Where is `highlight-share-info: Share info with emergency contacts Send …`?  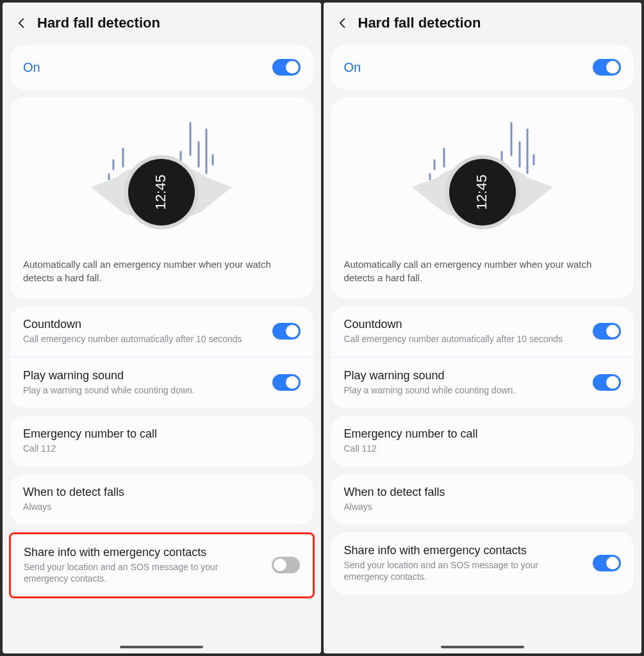 highlight-share-info: Share info with emergency contacts Send … is located at coordinates (161, 566).